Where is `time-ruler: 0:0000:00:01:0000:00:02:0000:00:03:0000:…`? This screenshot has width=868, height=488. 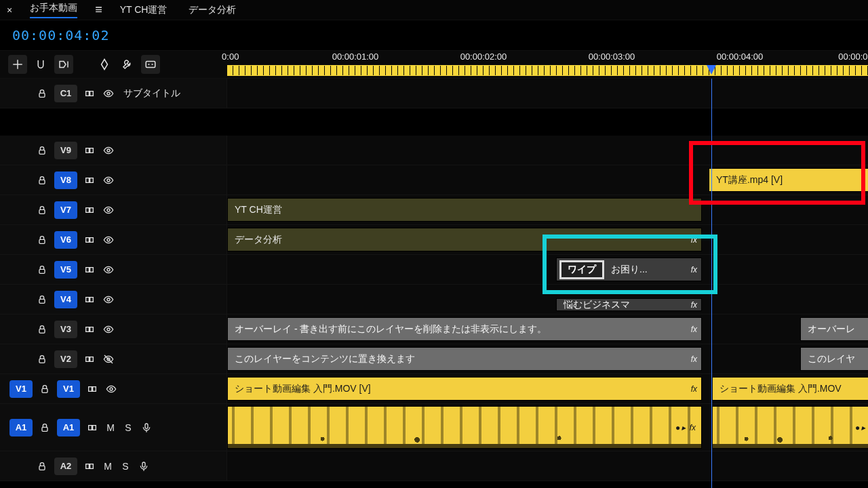
time-ruler: 0:0000:00:01:0000:00:02:0000:00:03:0000:… is located at coordinates (548, 64).